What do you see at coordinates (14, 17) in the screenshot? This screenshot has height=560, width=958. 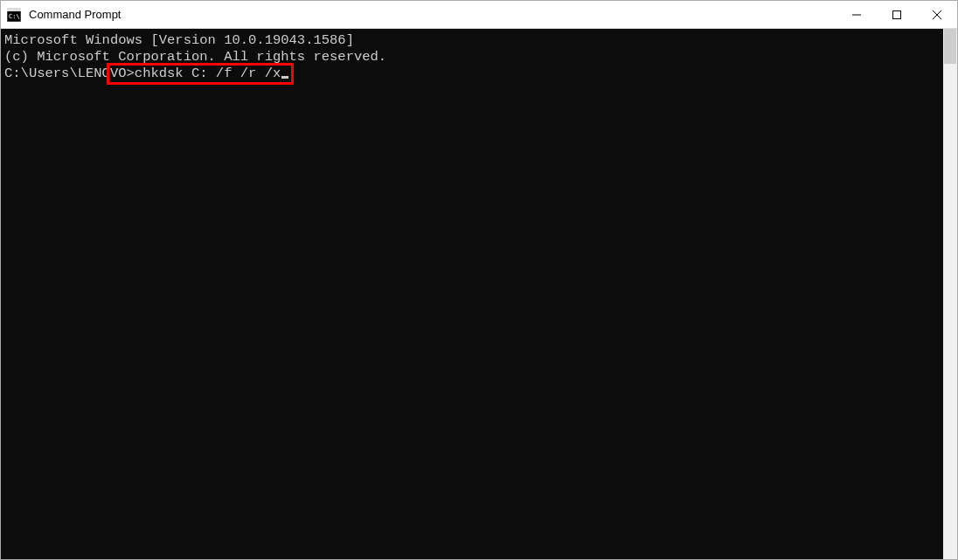 I see `svg-text: C:\` at bounding box center [14, 17].